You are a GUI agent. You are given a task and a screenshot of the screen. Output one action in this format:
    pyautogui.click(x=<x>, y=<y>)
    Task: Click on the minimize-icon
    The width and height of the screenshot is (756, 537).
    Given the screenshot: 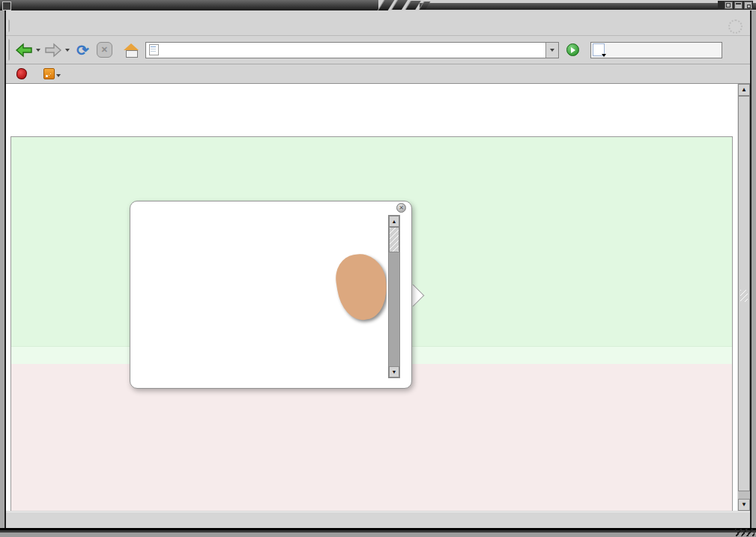 What is the action you would take?
    pyautogui.click(x=728, y=5)
    